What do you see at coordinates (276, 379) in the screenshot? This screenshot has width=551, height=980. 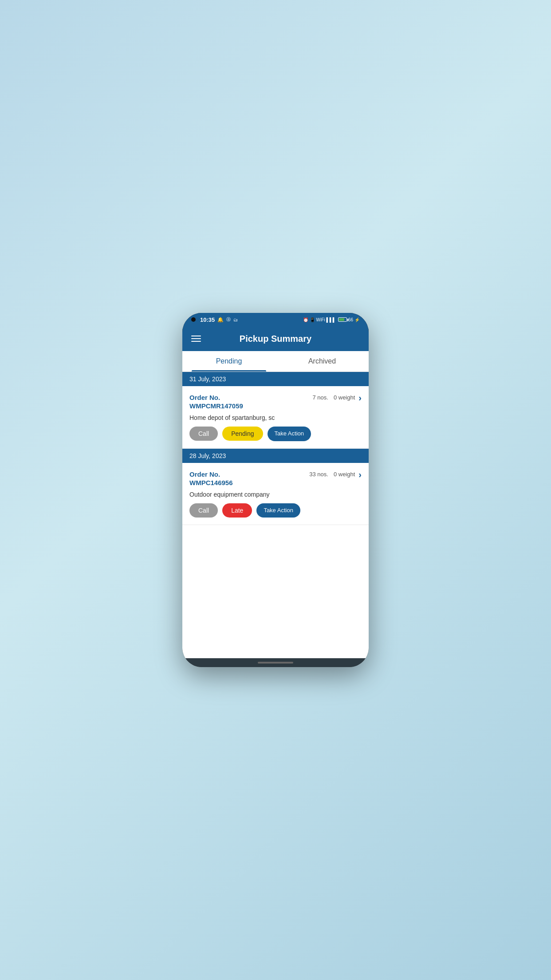 I see `date-header-1: 31 July, 2023` at bounding box center [276, 379].